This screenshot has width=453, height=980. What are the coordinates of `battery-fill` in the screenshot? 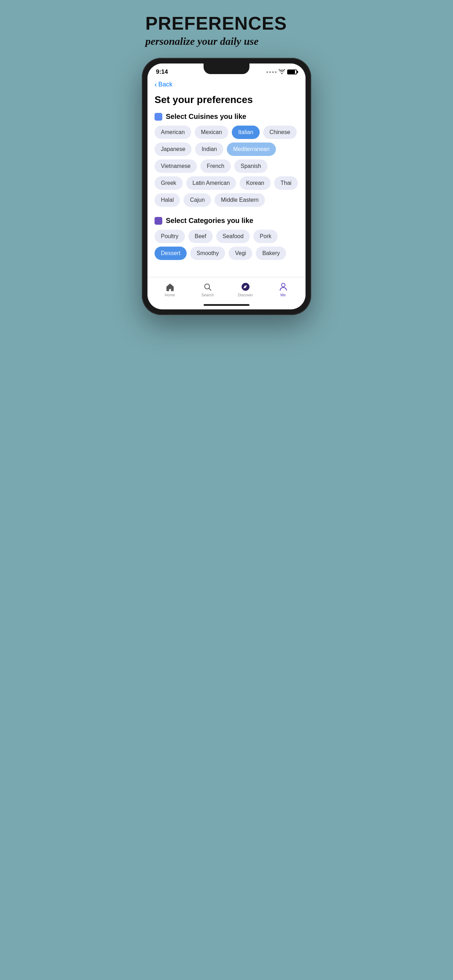 It's located at (291, 72).